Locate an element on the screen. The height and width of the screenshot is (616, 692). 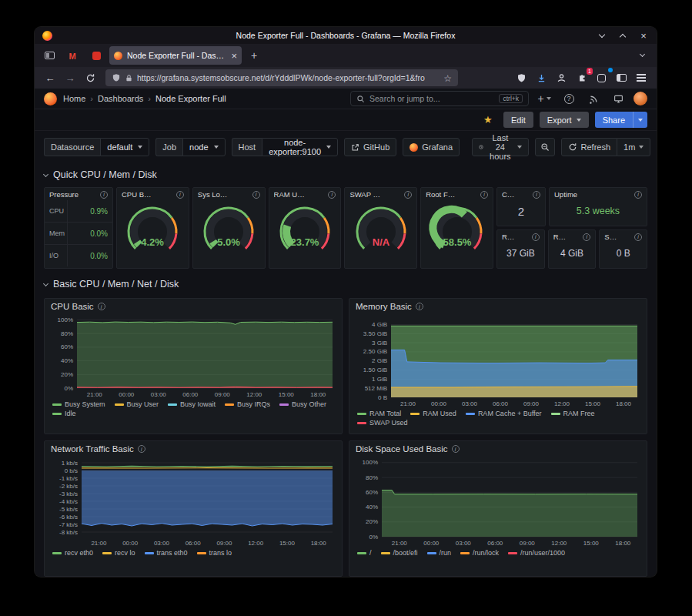
legend-item: /run is located at coordinates (440, 553).